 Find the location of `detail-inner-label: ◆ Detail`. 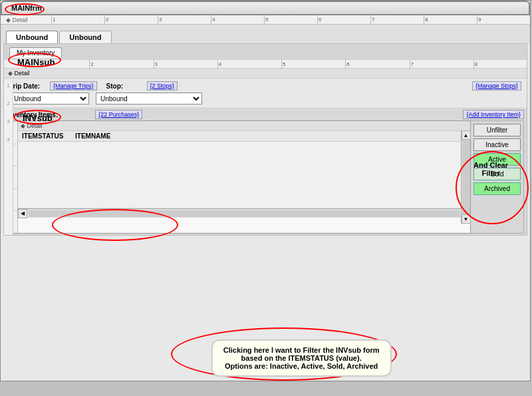

detail-inner-label: ◆ Detail is located at coordinates (265, 73).